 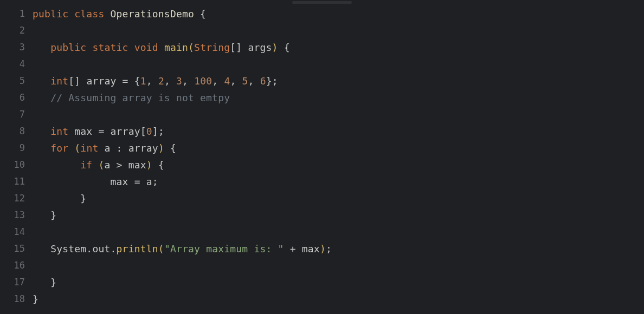 What do you see at coordinates (16, 14) in the screenshot?
I see `line-number: 1` at bounding box center [16, 14].